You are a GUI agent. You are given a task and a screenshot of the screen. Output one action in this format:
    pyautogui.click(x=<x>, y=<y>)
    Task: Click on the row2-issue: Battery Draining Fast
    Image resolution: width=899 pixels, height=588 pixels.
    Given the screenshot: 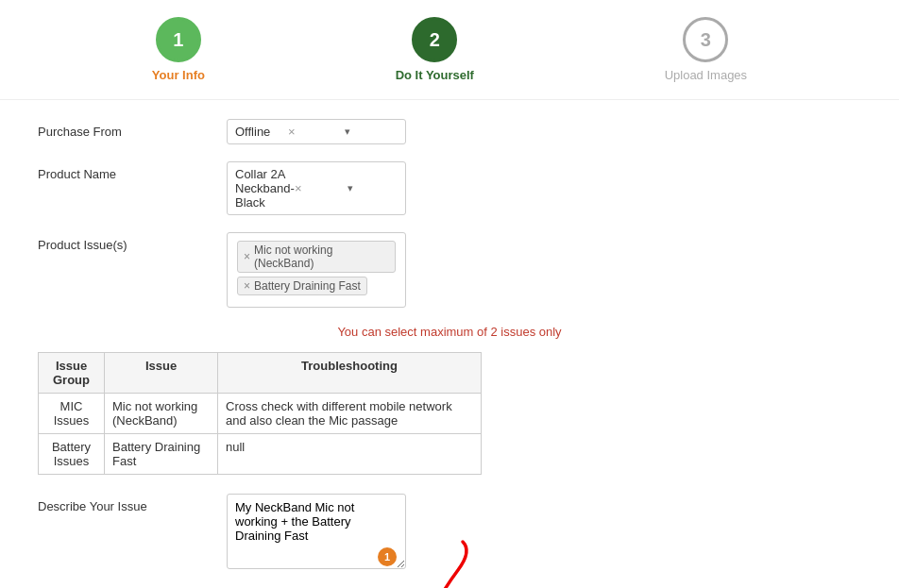 What is the action you would take?
    pyautogui.click(x=161, y=455)
    